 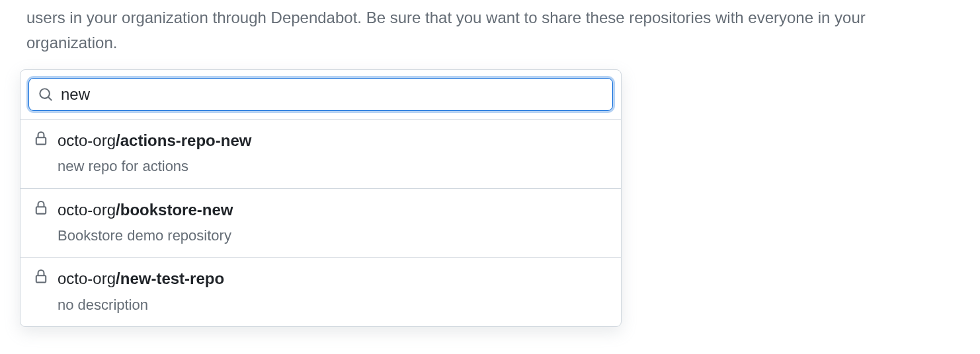 I want to click on result-repo: new-test-repo, so click(x=172, y=279).